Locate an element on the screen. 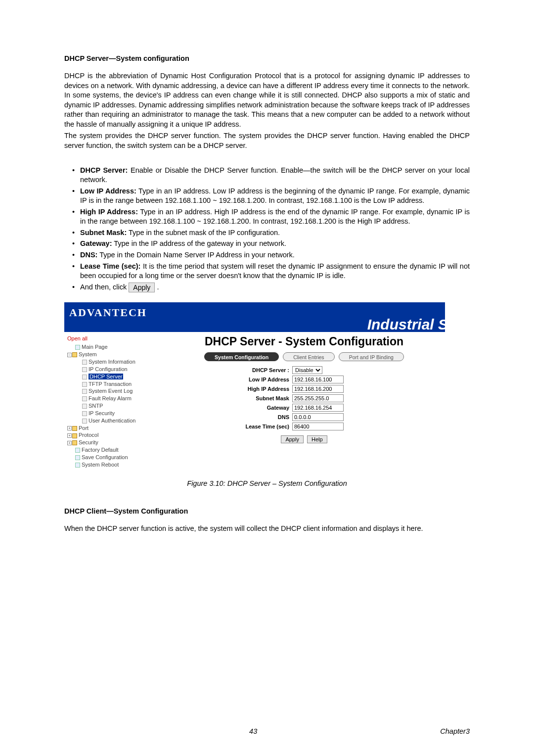 This screenshot has width=534, height=756. nav-label: Save Configuration is located at coordinates (105, 457).